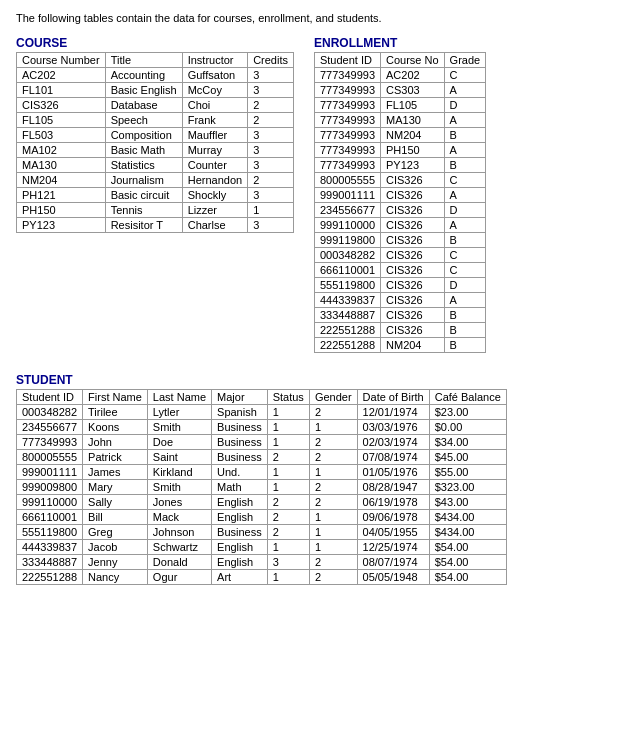 This screenshot has height=744, width=637. Describe the element at coordinates (156, 150) in the screenshot. I see `table-row: MA102Basic MathMurray3` at that location.